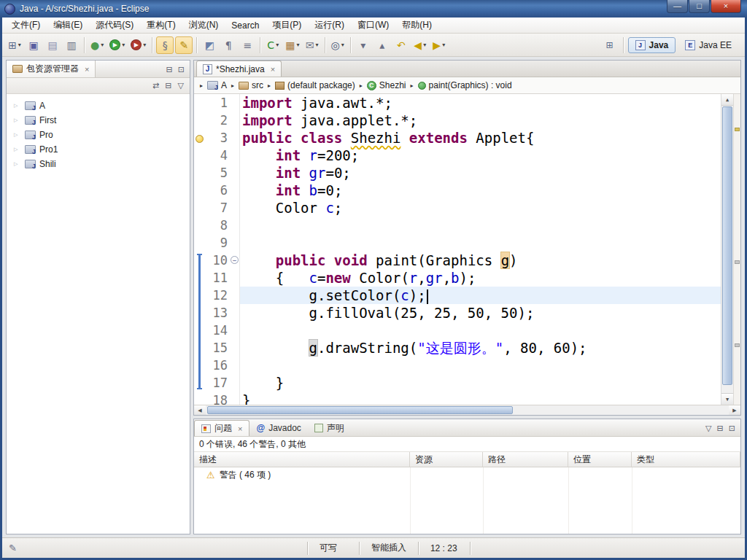  I want to click on next-annotation-button: ▾, so click(363, 45).